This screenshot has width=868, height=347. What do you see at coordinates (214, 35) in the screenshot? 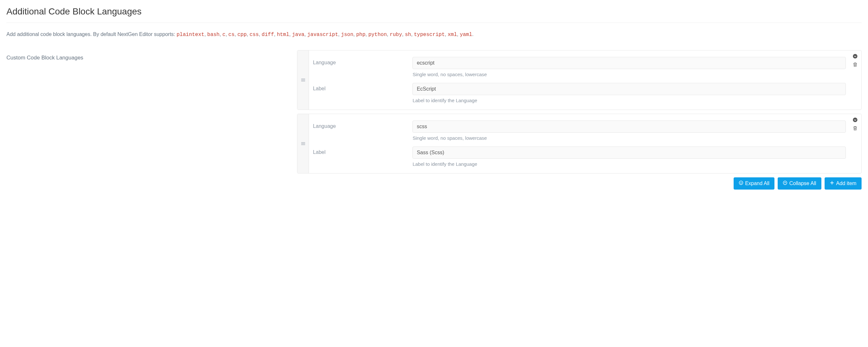
I see `lang-code: bash` at bounding box center [214, 35].